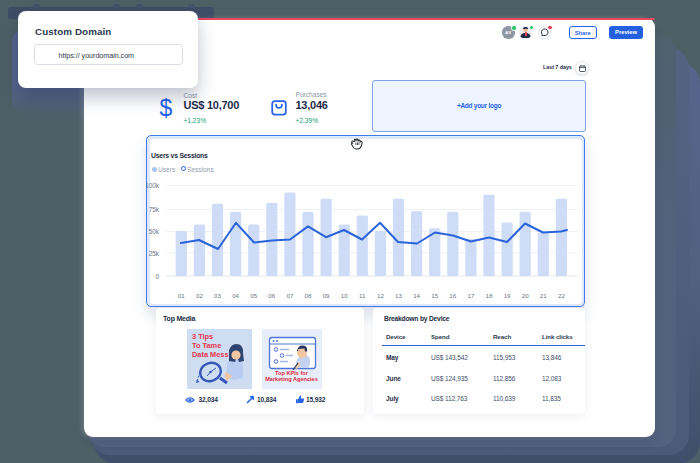 This screenshot has width=700, height=463. What do you see at coordinates (544, 296) in the screenshot?
I see `svg-text: 21` at bounding box center [544, 296].